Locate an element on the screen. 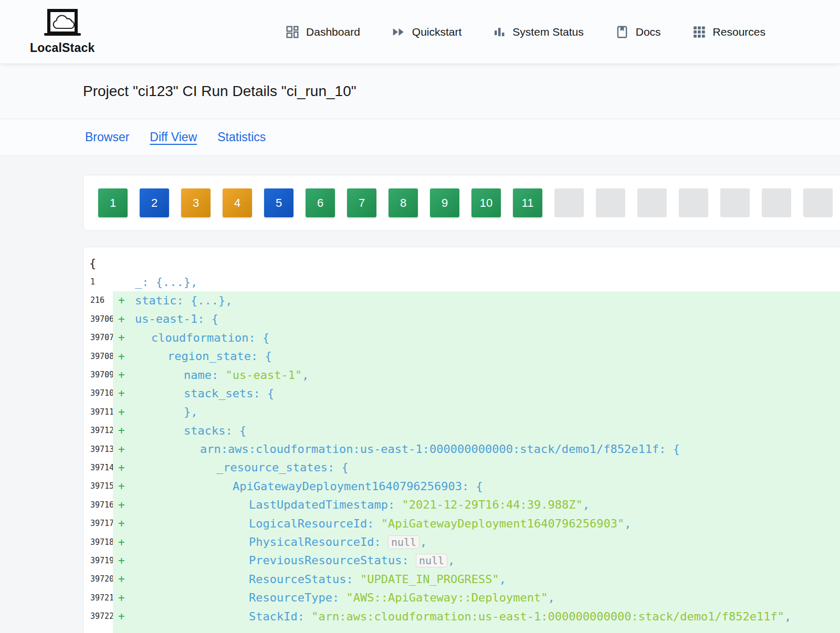 This screenshot has width=840, height=633. nav-item-dashboard: Dashboard is located at coordinates (323, 32).